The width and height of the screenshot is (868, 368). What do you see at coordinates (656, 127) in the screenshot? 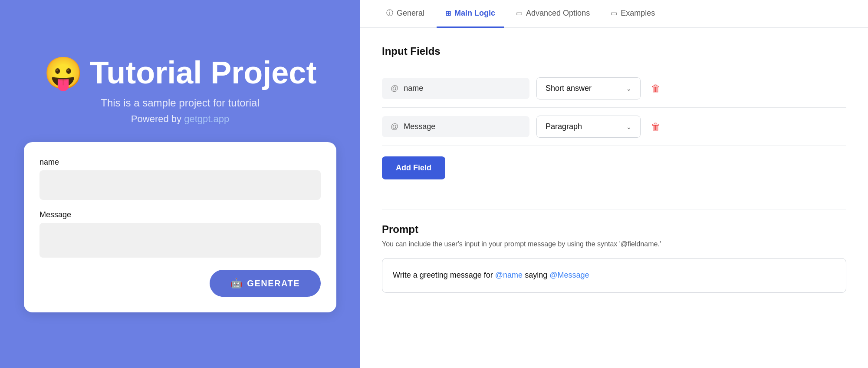
I see `delete-icon-message: 🗑` at bounding box center [656, 127].